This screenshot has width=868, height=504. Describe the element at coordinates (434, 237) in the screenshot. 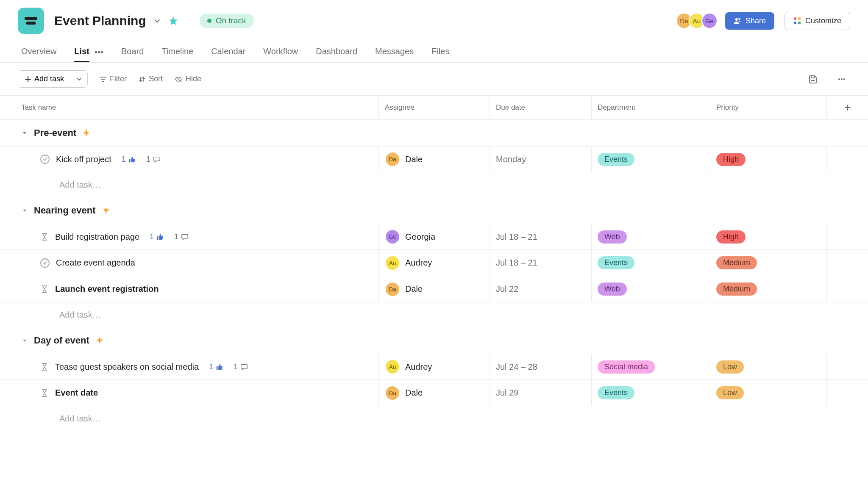

I see `task-row: Build registration page11GeGeorgiaJul 18…` at that location.